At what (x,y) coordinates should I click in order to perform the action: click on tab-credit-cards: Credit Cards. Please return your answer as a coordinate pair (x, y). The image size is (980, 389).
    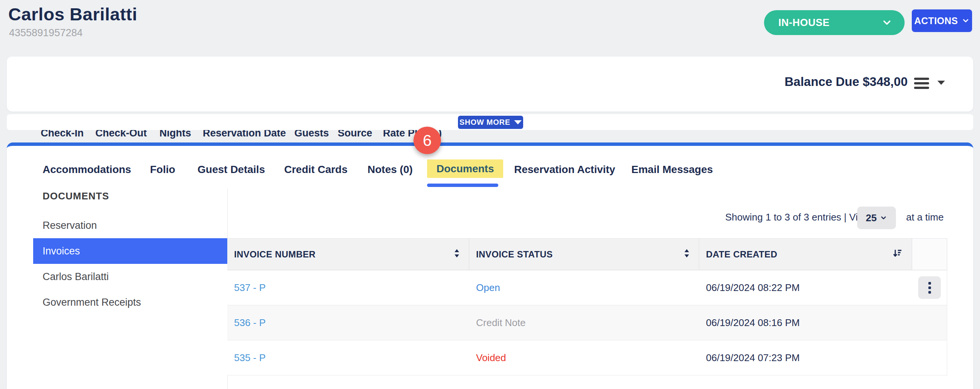
    Looking at the image, I should click on (316, 170).